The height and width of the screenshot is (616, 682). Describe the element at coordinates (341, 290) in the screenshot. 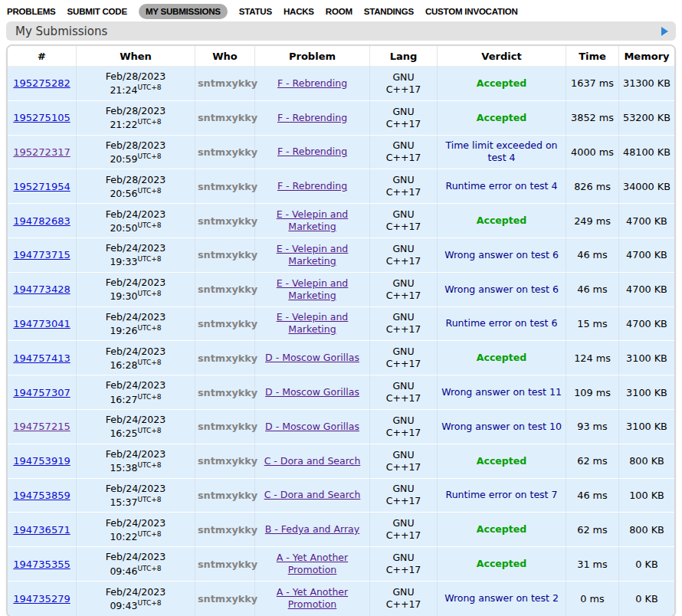

I see `table-row: 194773428 Feb/24/2023 19:30UTC+8 sntmxyk…` at that location.